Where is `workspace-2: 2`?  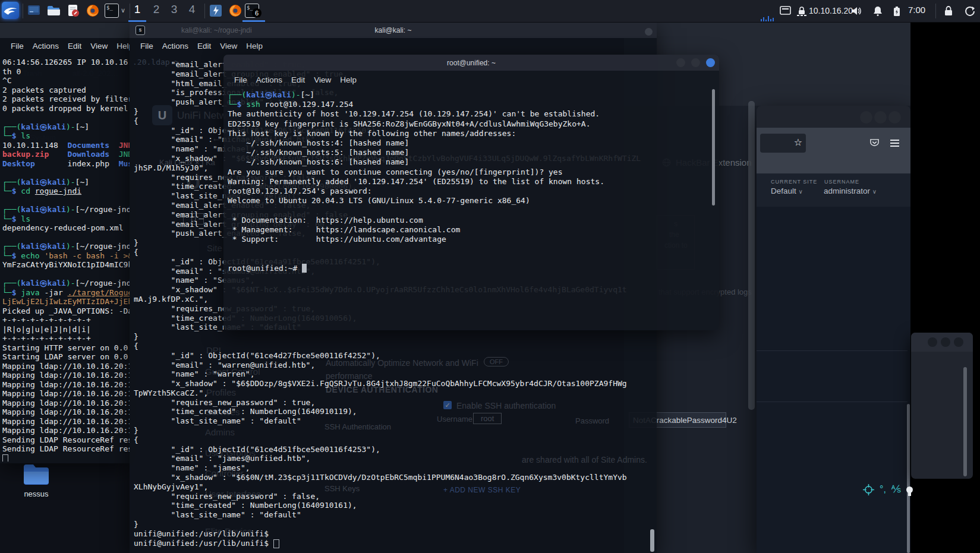
workspace-2: 2 is located at coordinates (156, 10).